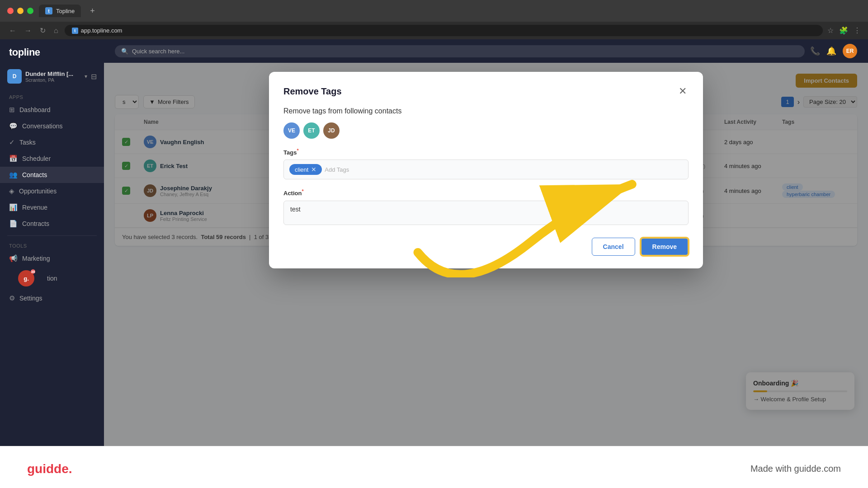 The width and height of the screenshot is (868, 488). What do you see at coordinates (52, 191) in the screenshot?
I see `sidebar-item-opportunities: ◈ Opportunities` at bounding box center [52, 191].